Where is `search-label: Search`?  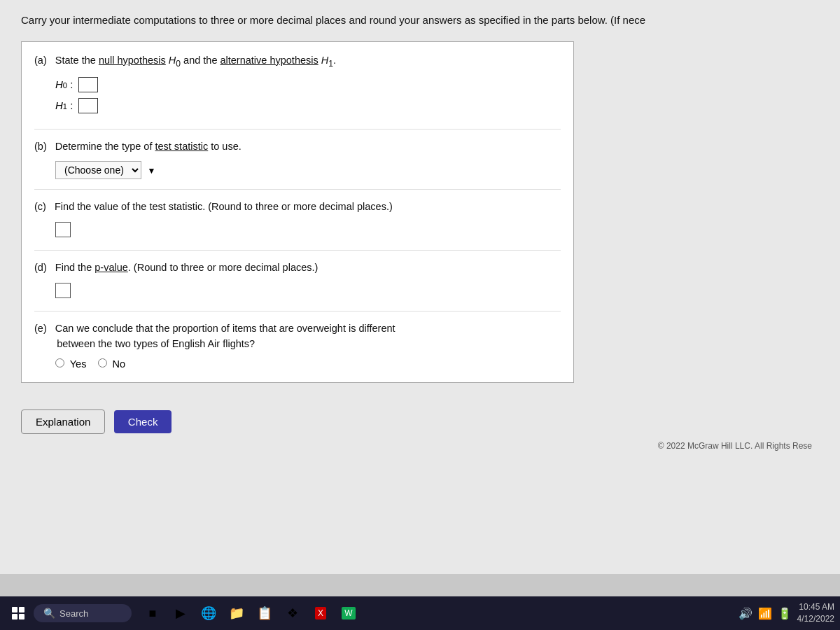
search-label: Search is located at coordinates (74, 613).